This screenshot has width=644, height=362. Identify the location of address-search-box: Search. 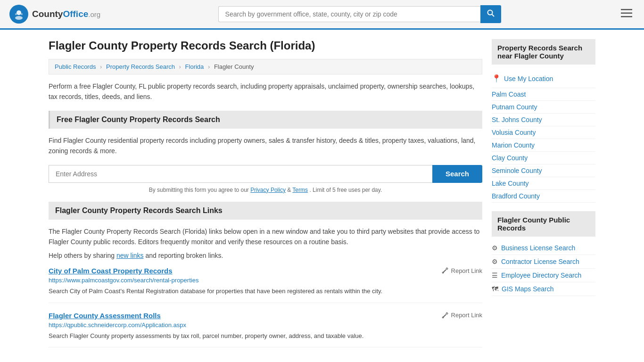
(265, 174).